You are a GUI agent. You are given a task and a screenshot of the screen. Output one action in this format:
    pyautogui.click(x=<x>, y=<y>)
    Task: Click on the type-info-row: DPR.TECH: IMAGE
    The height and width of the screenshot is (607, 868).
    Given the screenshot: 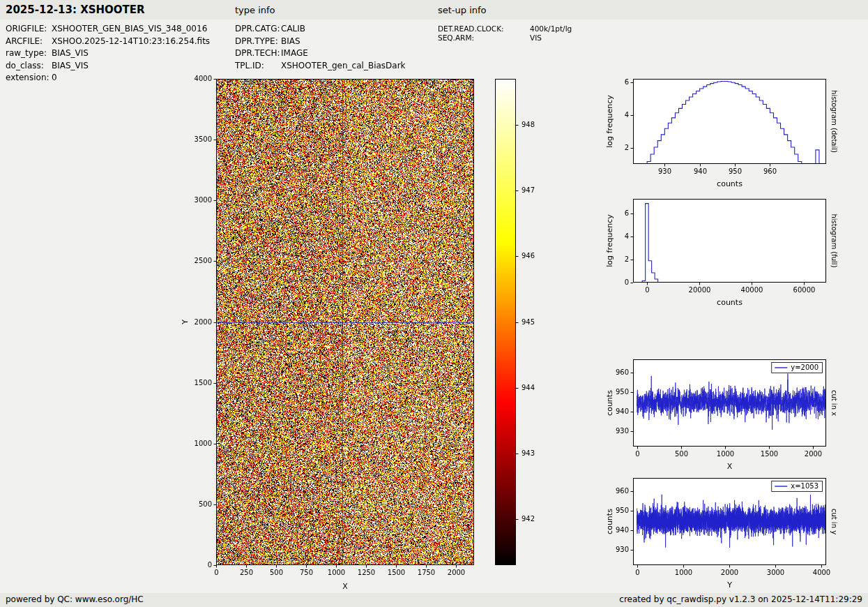 What is the action you would take?
    pyautogui.click(x=321, y=54)
    